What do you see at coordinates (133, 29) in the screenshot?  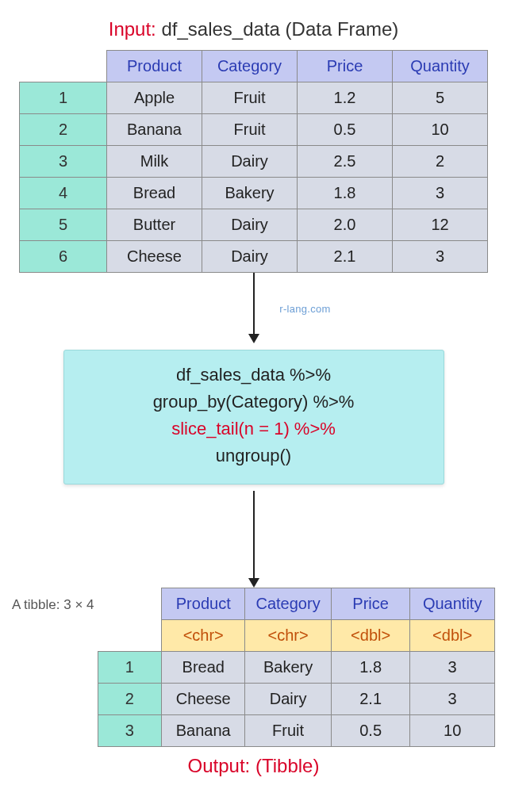 I see `input-title-label: Input:` at bounding box center [133, 29].